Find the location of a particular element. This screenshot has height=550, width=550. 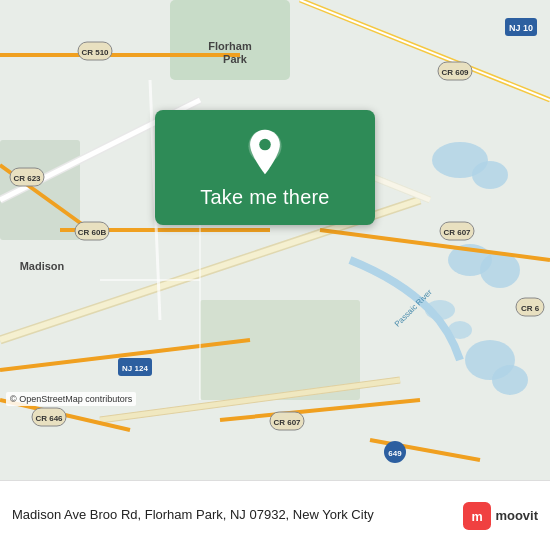

svg-text: CR 60B is located at coordinates (92, 232).